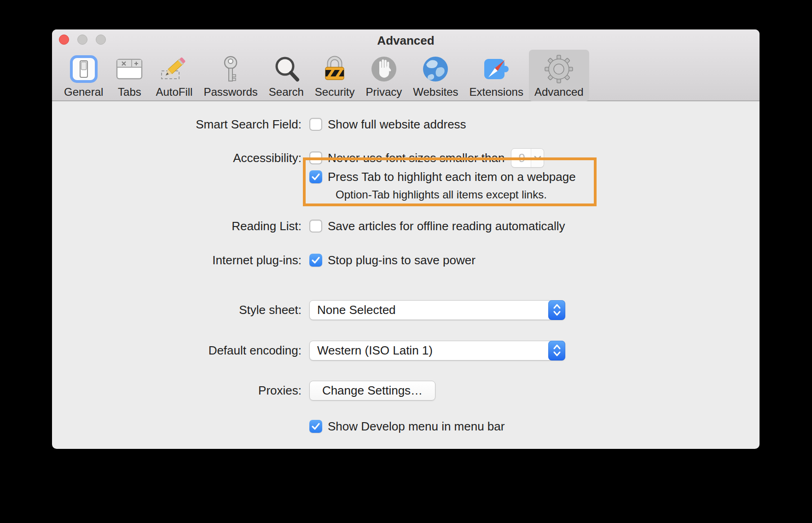  What do you see at coordinates (316, 260) in the screenshot?
I see `stop-plugins-checkbox` at bounding box center [316, 260].